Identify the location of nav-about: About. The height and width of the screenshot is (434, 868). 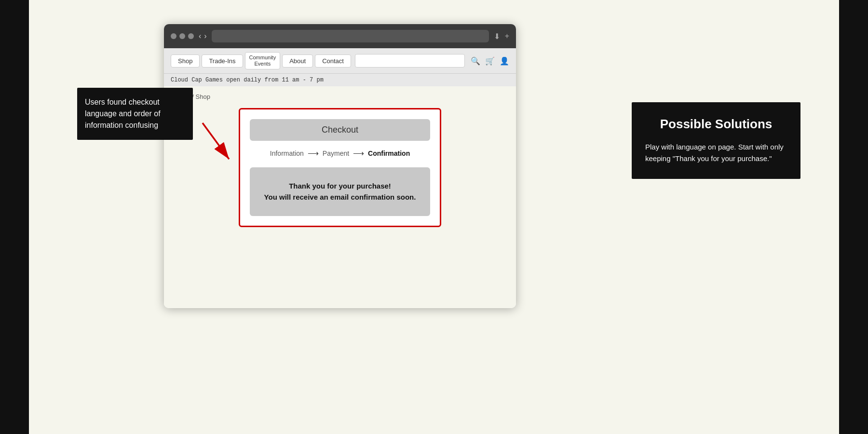
(298, 61).